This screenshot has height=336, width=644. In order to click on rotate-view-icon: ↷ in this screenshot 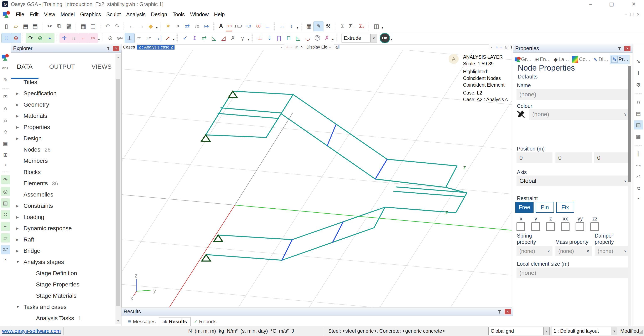, I will do `click(30, 38)`.